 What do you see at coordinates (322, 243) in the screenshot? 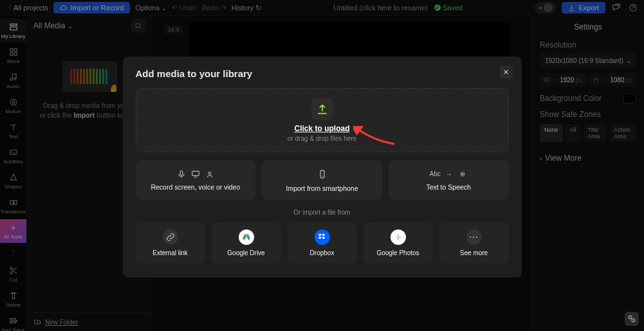
I see `provider-dropbox: Dropbox` at bounding box center [322, 243].